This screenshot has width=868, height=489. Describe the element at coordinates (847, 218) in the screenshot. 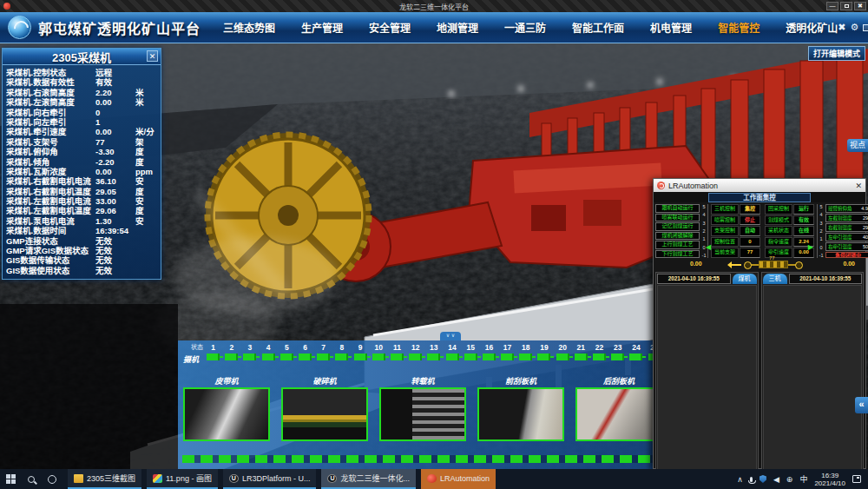

I see `sensor-led: 左截割温度 29` at that location.